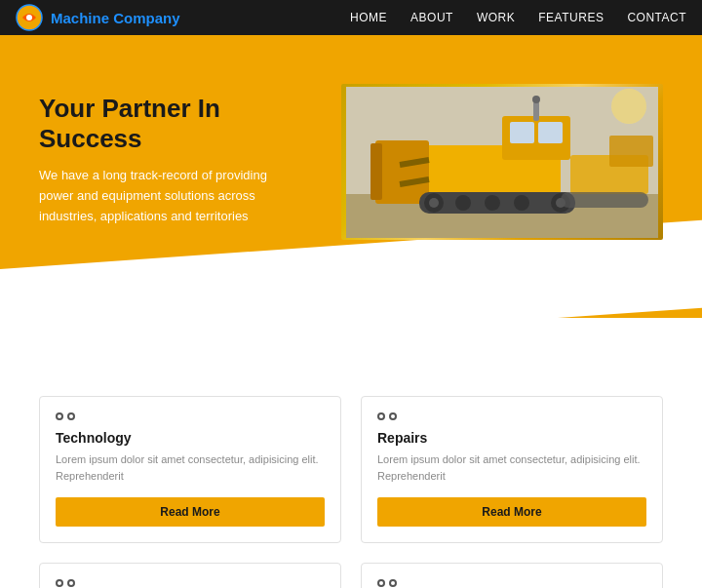  I want to click on logo: Machine Company, so click(98, 18).